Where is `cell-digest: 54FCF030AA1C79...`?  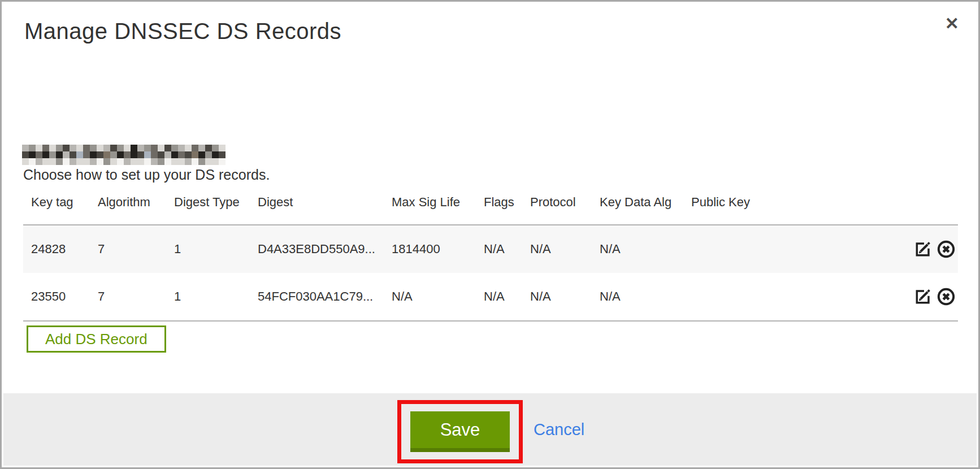 cell-digest: 54FCF030AA1C79... is located at coordinates (316, 297).